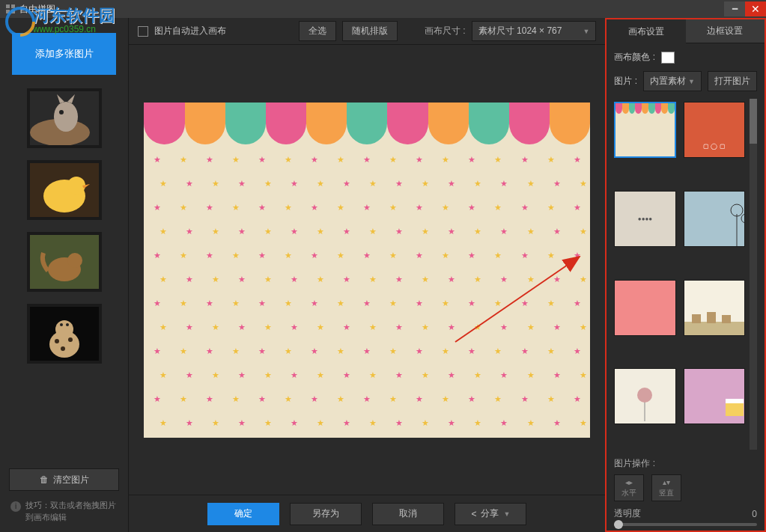 This screenshot has height=532, width=766. Describe the element at coordinates (367, 31) in the screenshot. I see `toolbar: 图片自动进入画布 全选 随机排版 画布尺寸 : 素材尺寸 1024 × 767 …` at that location.